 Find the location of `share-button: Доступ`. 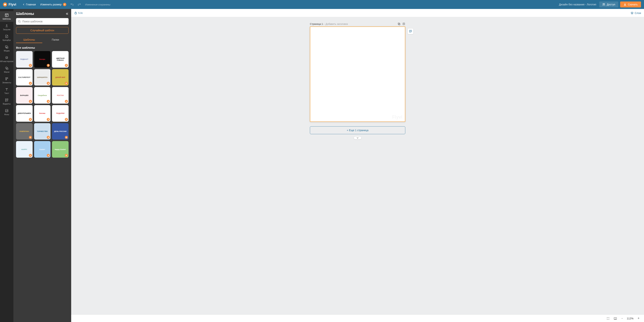

share-button: Доступ is located at coordinates (609, 4).